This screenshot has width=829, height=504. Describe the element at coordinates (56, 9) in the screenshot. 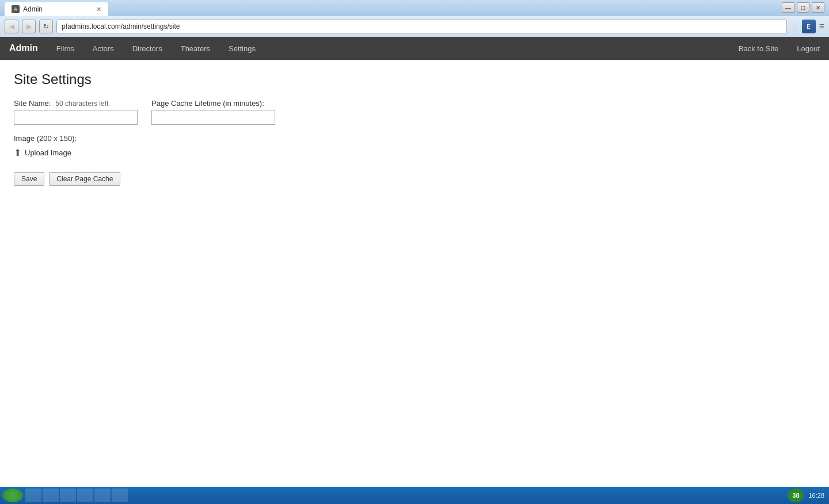

I see `browser-tab: A Admin ✕` at that location.